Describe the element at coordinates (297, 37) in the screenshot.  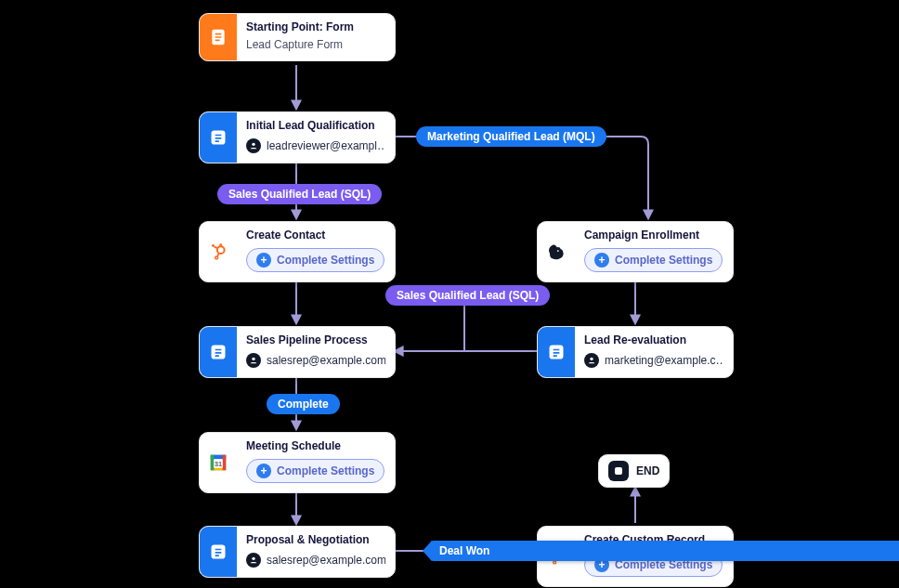
I see `node-start: Starting Point: Form Lead Capture Form` at that location.